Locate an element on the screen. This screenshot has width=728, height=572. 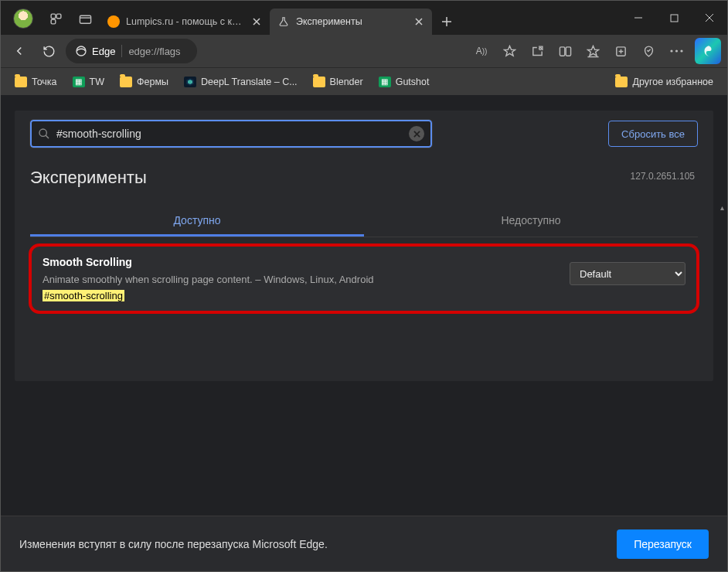
read-aloud-icon: A)) is located at coordinates (481, 51).